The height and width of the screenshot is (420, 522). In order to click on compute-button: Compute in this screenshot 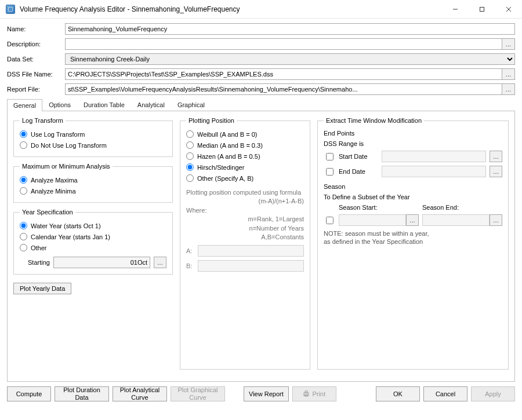, I will do `click(29, 394)`.